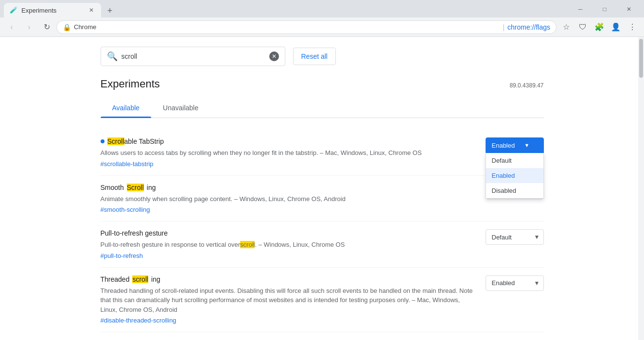 The height and width of the screenshot is (340, 644). Describe the element at coordinates (181, 108) in the screenshot. I see `tab-unavailable: Unavailable` at that location.